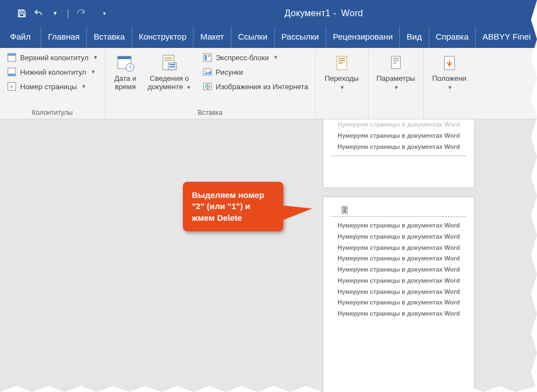 The width and height of the screenshot is (537, 392). What do you see at coordinates (399, 156) in the screenshot?
I see `footer-separator` at bounding box center [399, 156].